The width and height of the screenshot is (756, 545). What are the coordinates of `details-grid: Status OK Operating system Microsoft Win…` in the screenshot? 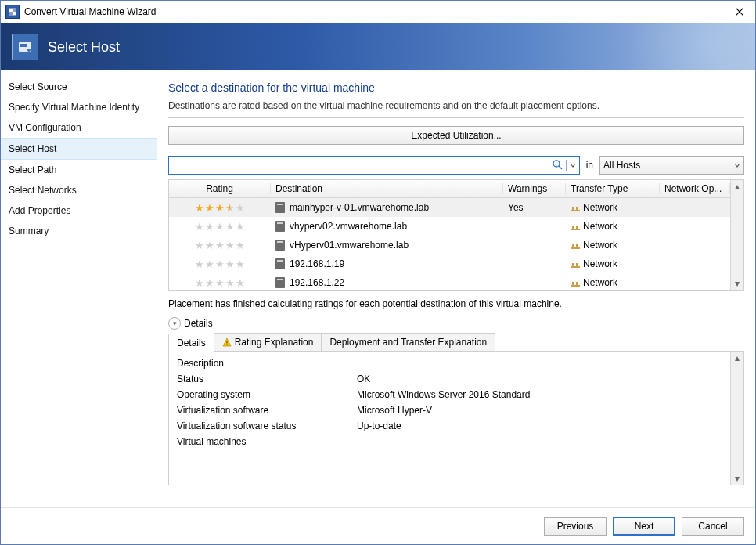 It's located at (449, 410).